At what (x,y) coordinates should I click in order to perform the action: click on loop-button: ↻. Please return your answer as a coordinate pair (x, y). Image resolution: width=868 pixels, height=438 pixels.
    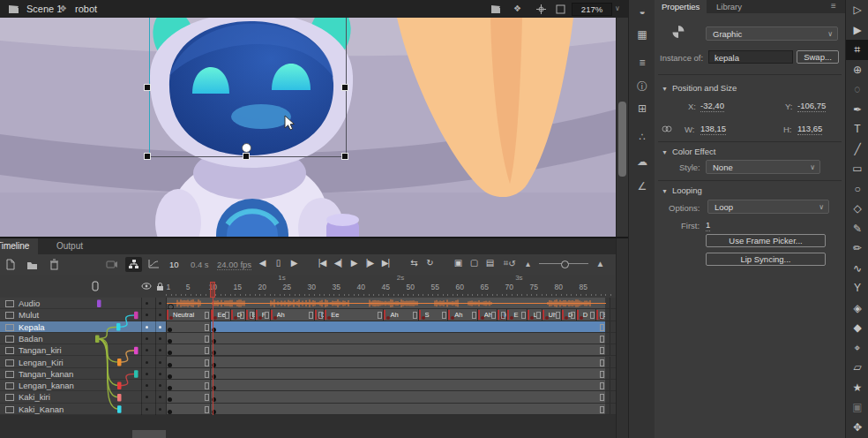
    Looking at the image, I should click on (430, 263).